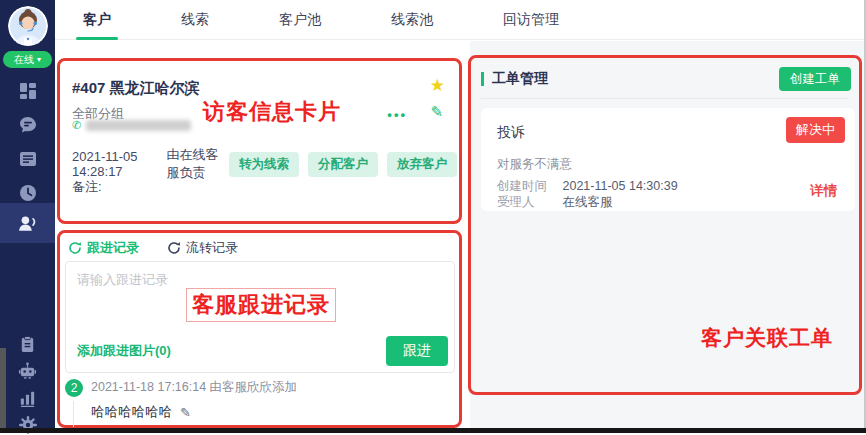  Describe the element at coordinates (665, 98) in the screenshot. I see `divider` at that location.